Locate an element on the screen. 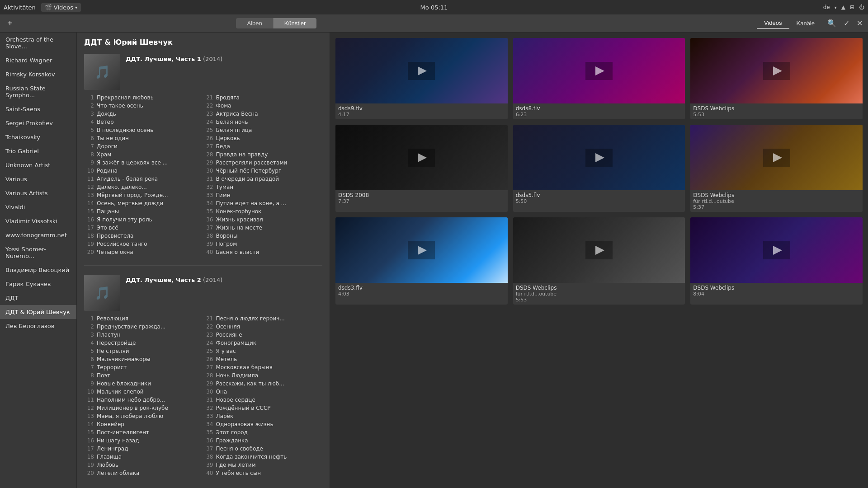  track-item: 27Московская барыня is located at coordinates (263, 367).